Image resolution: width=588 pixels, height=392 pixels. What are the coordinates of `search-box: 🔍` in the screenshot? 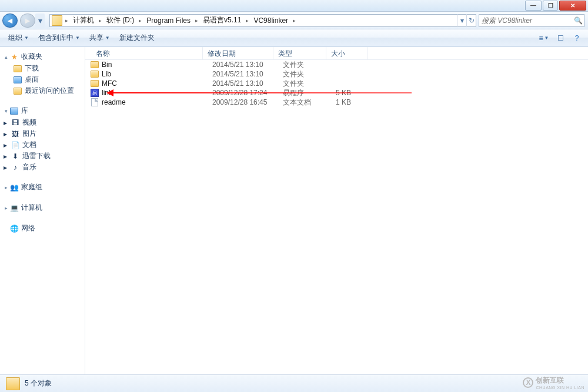 It's located at (532, 21).